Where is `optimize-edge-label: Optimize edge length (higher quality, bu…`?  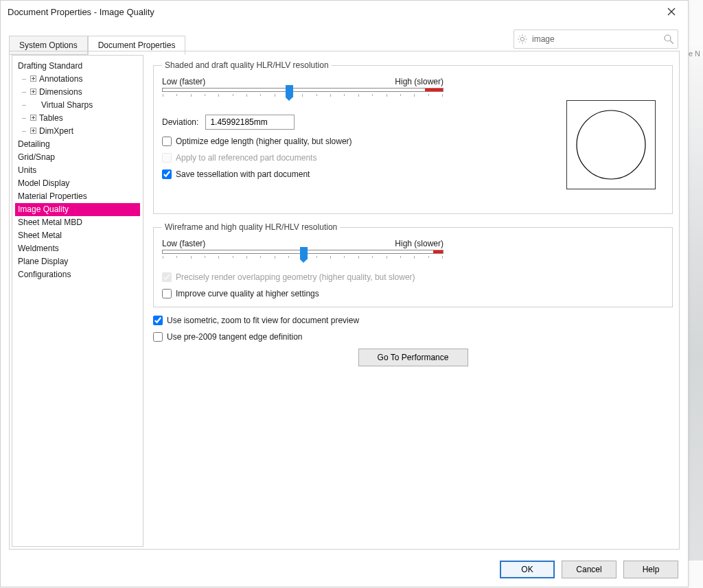 optimize-edge-label: Optimize edge length (higher quality, bu… is located at coordinates (264, 141).